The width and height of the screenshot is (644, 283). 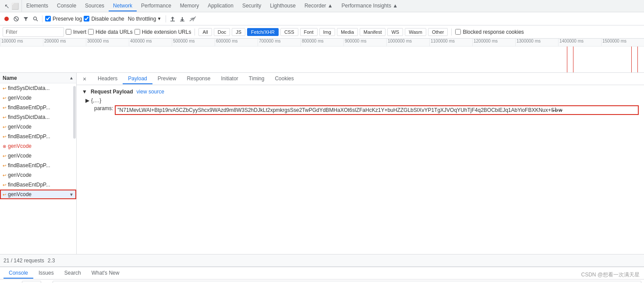 What do you see at coordinates (39, 194) in the screenshot?
I see `sidebar-item-text-12: genVcode` at bounding box center [39, 194].